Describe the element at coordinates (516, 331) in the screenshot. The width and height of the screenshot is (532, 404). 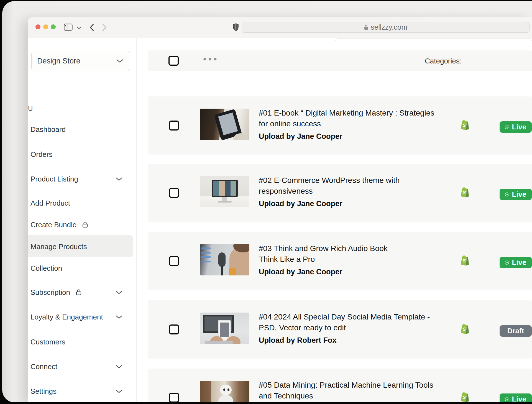
I see `status-badge: Draft` at that location.